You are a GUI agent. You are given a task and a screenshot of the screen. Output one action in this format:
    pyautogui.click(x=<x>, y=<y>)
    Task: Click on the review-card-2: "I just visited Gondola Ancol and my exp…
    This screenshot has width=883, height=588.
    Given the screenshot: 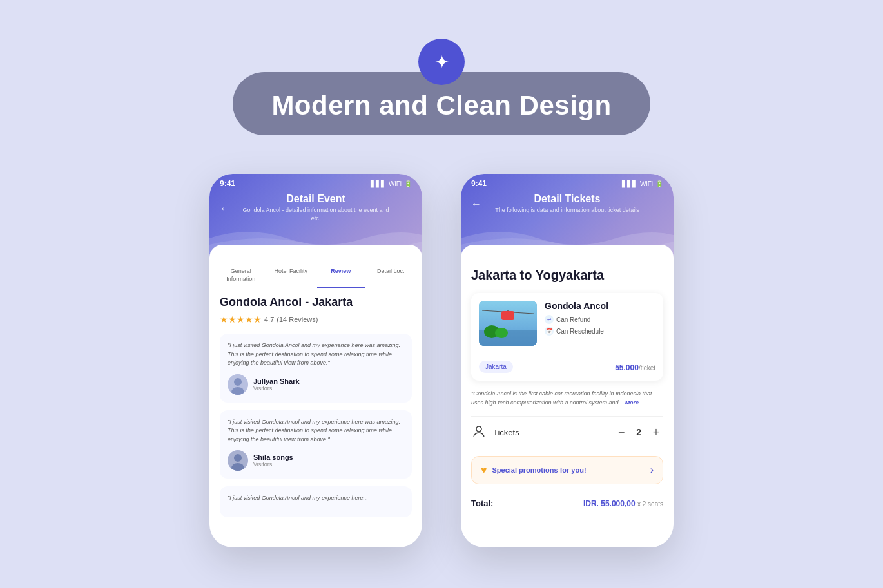 What is the action you would take?
    pyautogui.click(x=316, y=444)
    